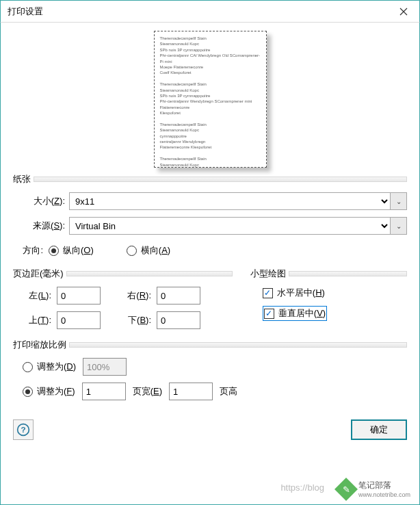 The width and height of the screenshot is (420, 505). Describe the element at coordinates (374, 489) in the screenshot. I see `watermark: ✎ 笔记部落 www.notetribe.com` at that location.